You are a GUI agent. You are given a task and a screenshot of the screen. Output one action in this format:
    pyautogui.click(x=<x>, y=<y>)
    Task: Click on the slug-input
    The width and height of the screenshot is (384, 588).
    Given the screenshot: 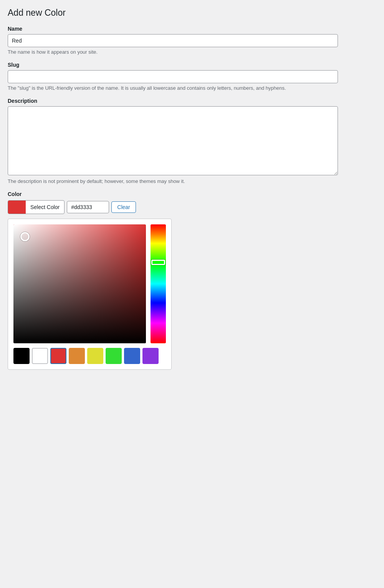 What is the action you would take?
    pyautogui.click(x=173, y=77)
    